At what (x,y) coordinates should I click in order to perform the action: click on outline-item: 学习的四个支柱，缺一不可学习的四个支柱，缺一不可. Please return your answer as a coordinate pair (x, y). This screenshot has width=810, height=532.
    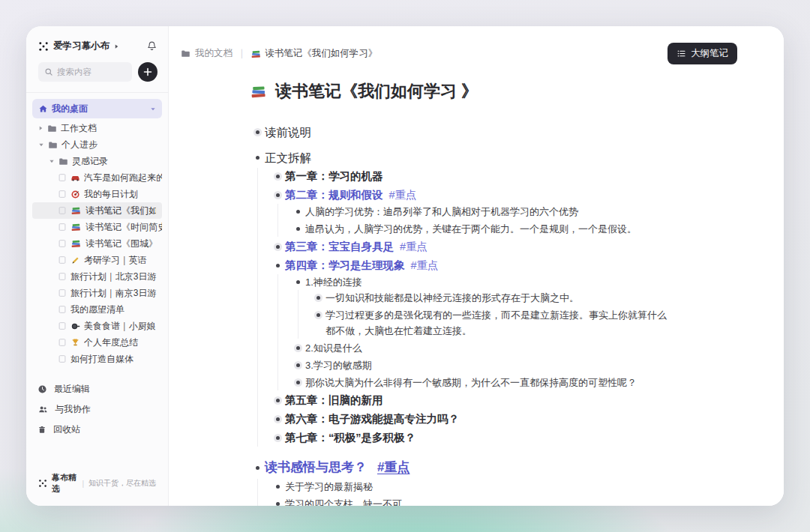
    Looking at the image, I should click on (470, 501).